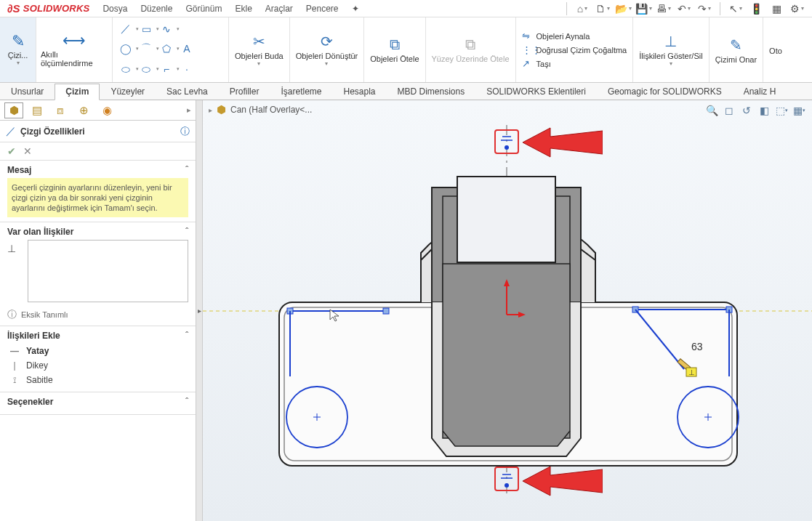  What do you see at coordinates (146, 49) in the screenshot?
I see `arc-tool-icon: ⌒▾` at bounding box center [146, 49].